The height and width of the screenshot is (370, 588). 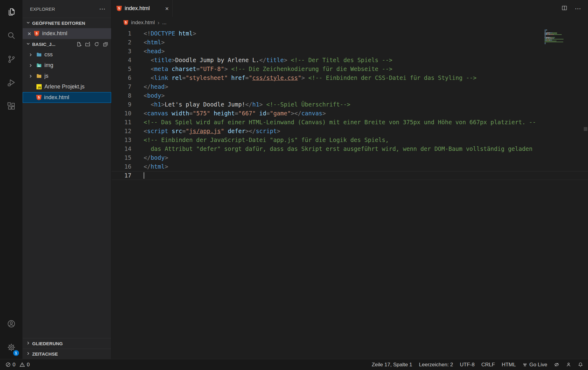 I want to click on outline-section-header: GLIEDERUNG, so click(x=67, y=343).